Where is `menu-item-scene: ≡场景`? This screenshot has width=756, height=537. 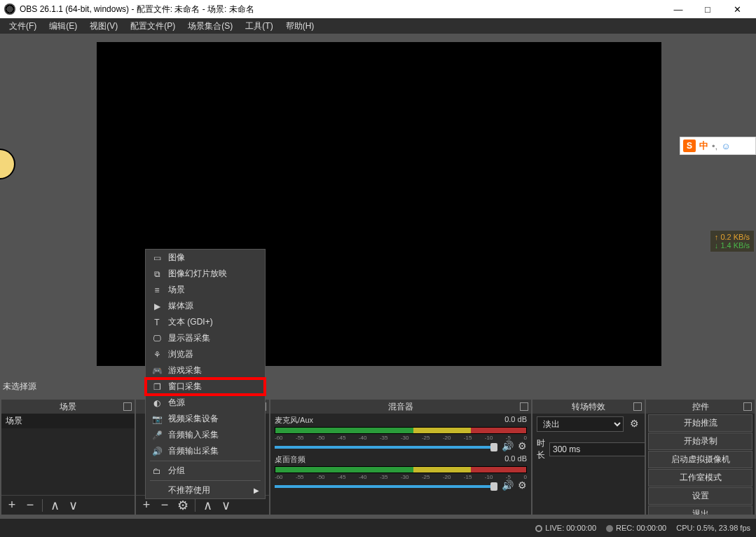
menu-item-scene: ≡场景 is located at coordinates (205, 290).